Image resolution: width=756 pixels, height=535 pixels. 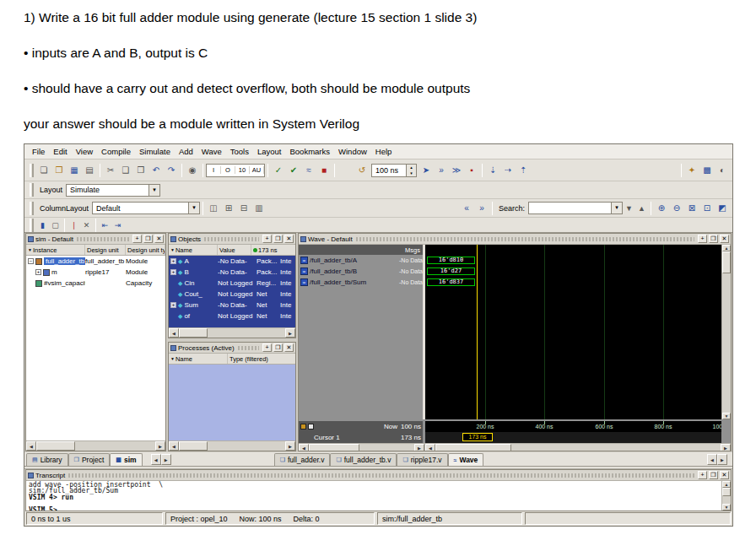 What do you see at coordinates (84, 152) in the screenshot?
I see `menu-view: View` at bounding box center [84, 152].